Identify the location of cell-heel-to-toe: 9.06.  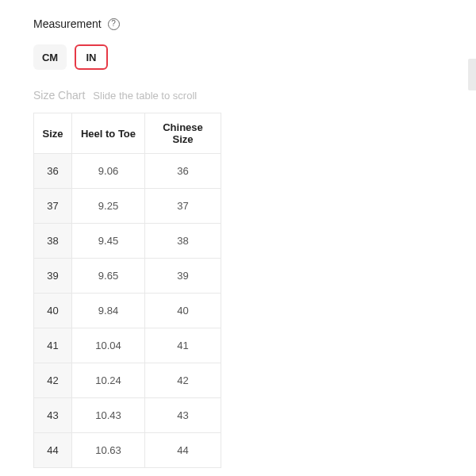
(109, 171).